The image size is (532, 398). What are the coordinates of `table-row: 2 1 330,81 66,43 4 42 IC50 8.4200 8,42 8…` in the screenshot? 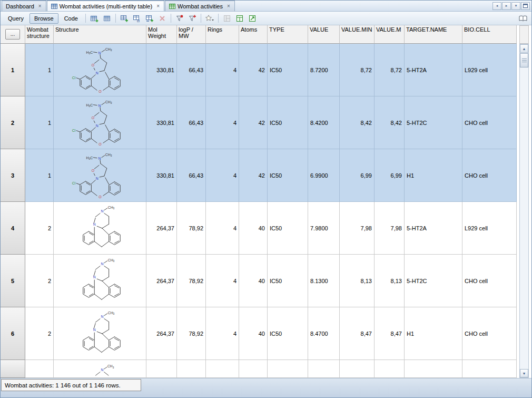 It's located at (259, 123).